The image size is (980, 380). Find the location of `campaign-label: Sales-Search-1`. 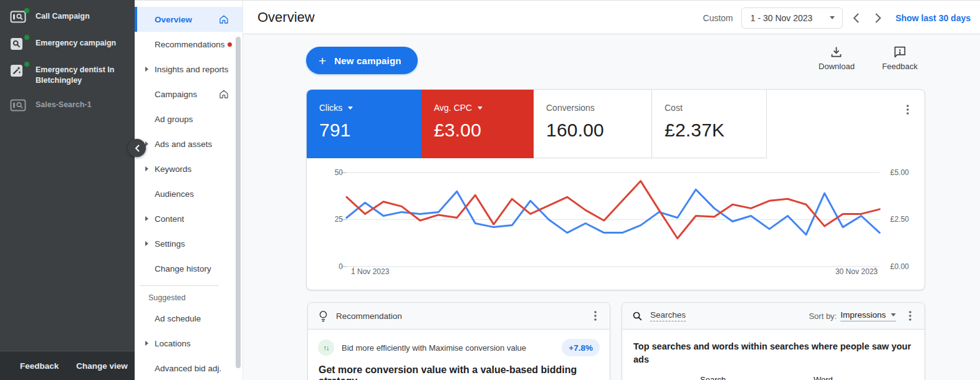

campaign-label: Sales-Search-1 is located at coordinates (64, 106).